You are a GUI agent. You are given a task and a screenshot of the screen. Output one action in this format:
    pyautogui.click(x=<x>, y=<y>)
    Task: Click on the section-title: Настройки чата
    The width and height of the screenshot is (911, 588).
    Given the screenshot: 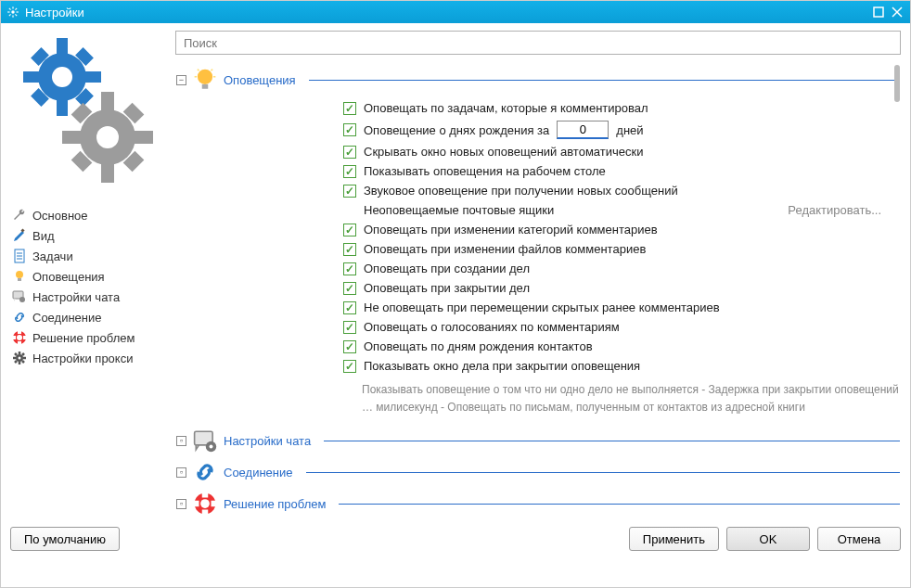 What is the action you would take?
    pyautogui.click(x=267, y=441)
    